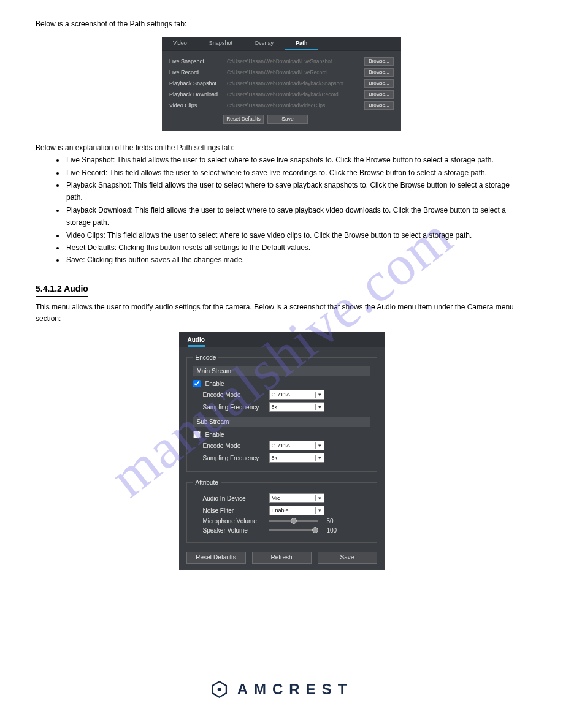  I want to click on tab-path: Path, so click(302, 44).